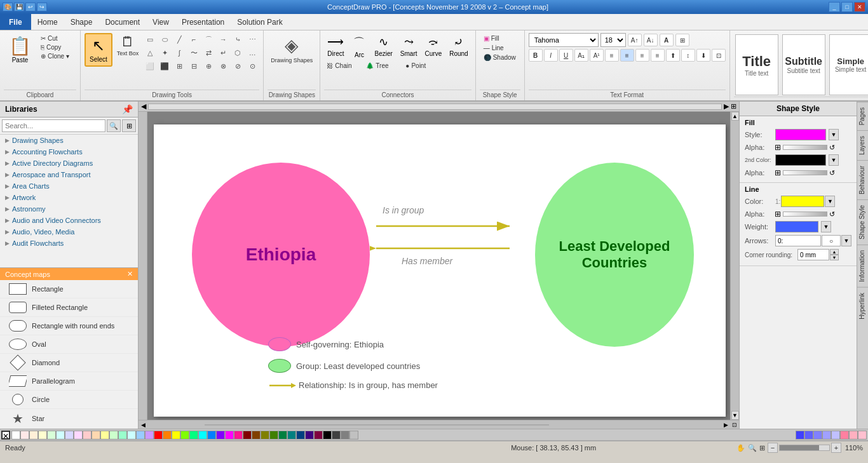 The width and height of the screenshot is (868, 463). Describe the element at coordinates (836, 448) in the screenshot. I see `zoom-in-button: +` at that location.